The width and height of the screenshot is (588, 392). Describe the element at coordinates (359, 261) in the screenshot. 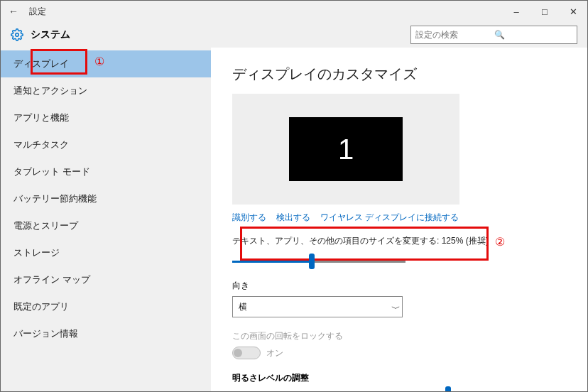

I see `slider-track-empty` at that location.